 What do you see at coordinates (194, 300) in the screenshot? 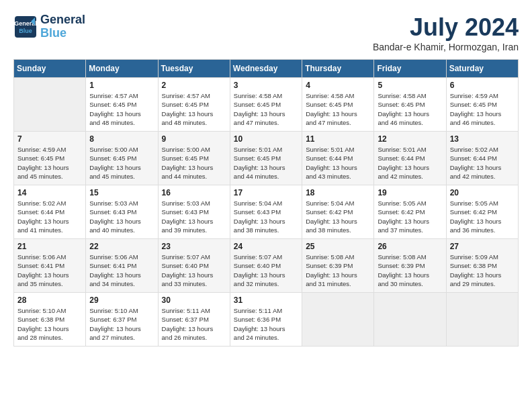
I see `day-number: 30` at bounding box center [194, 300].